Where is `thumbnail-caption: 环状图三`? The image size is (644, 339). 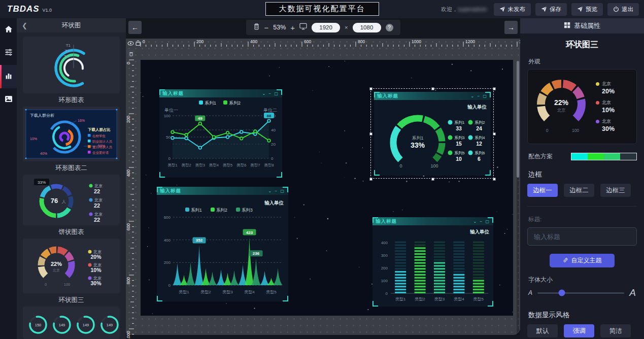 thumbnail-caption: 环状图三 is located at coordinates (71, 300).